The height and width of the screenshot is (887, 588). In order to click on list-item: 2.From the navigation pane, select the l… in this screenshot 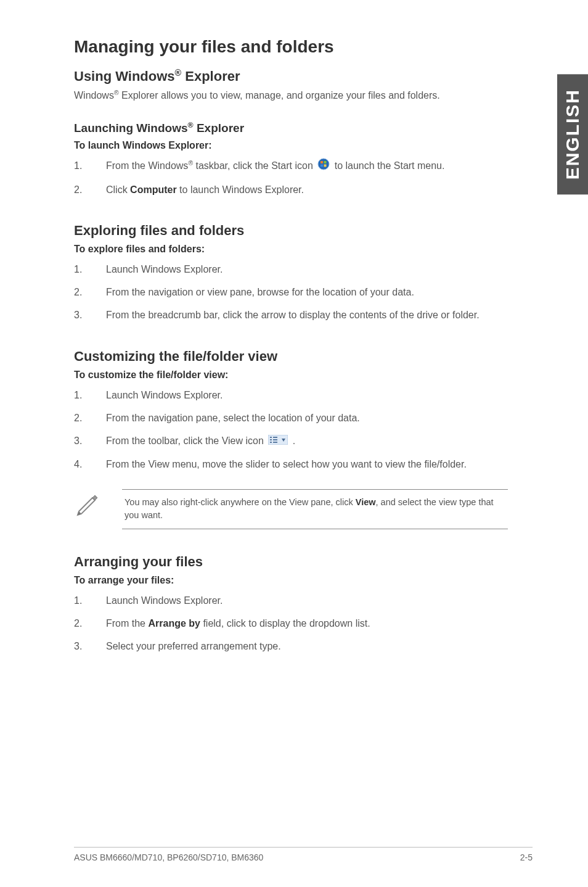, I will do `click(303, 418)`.